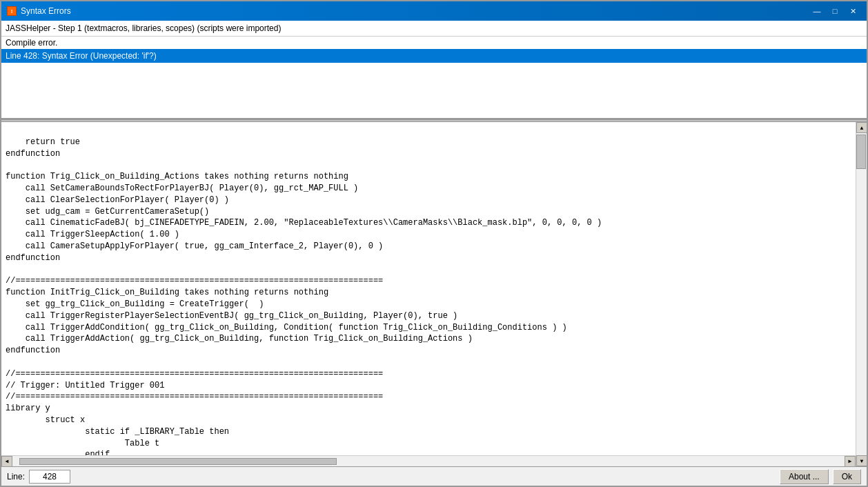  Describe the element at coordinates (12, 11) in the screenshot. I see `window-icon: !` at that location.